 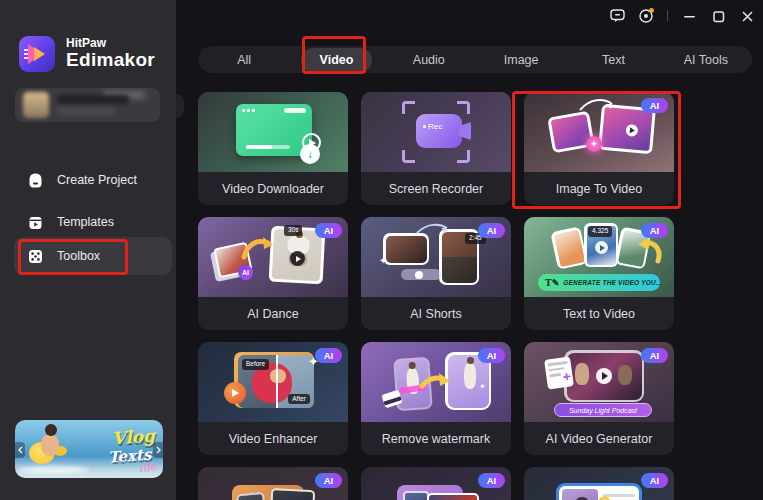 I want to click on tab-all: All, so click(x=244, y=60).